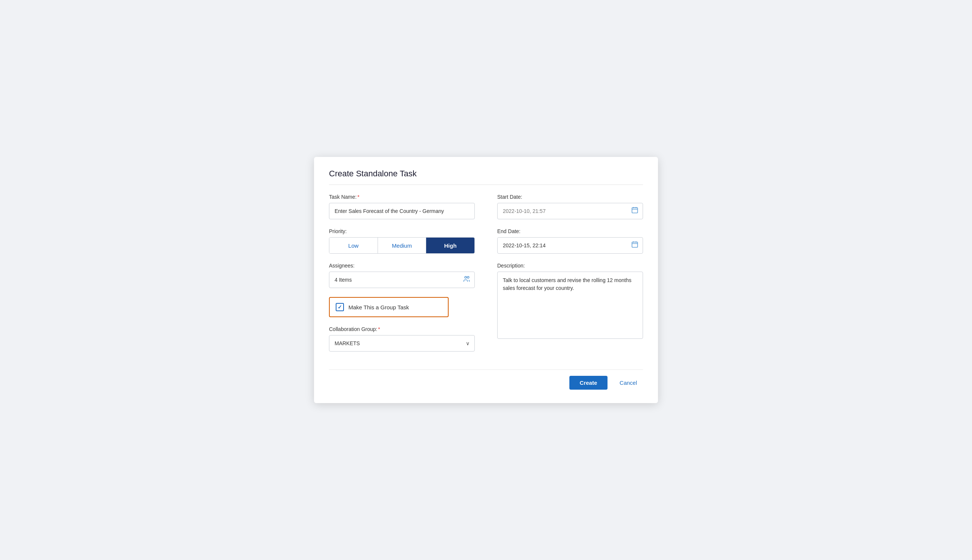  What do you see at coordinates (570, 305) in the screenshot?
I see `description-textarea: Talk to local customers and revise the r…` at bounding box center [570, 305].